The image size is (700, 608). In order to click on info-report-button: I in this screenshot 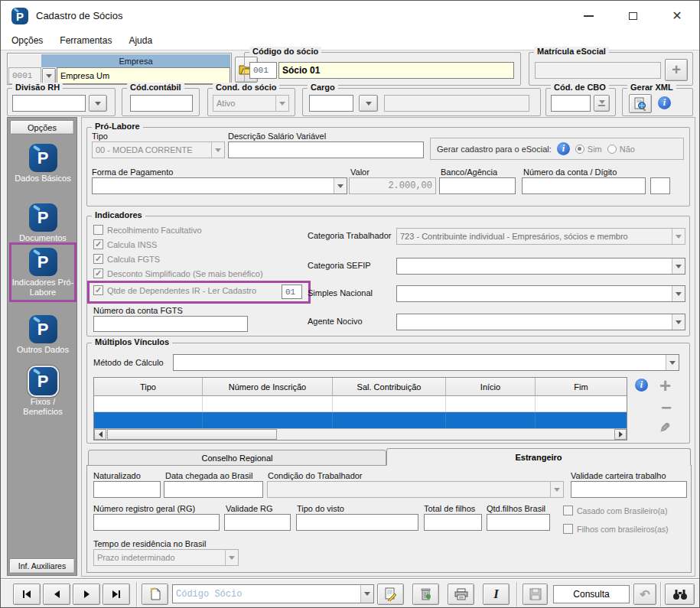, I will do `click(496, 594)`.